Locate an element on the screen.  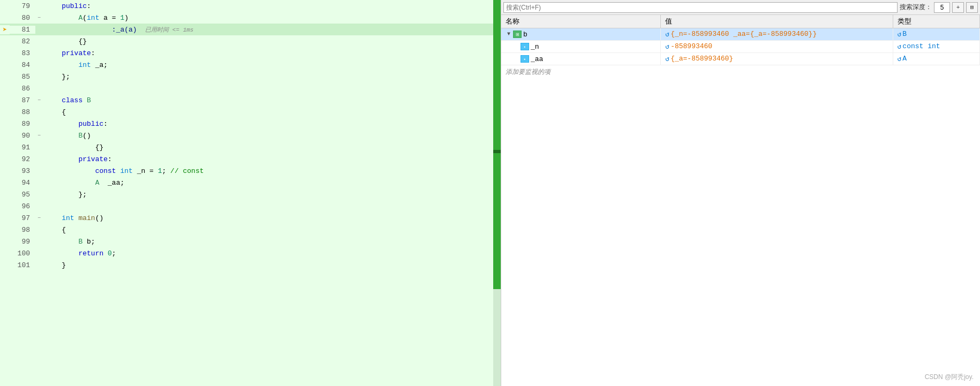
line-number-87: 87 is located at coordinates (22, 101).